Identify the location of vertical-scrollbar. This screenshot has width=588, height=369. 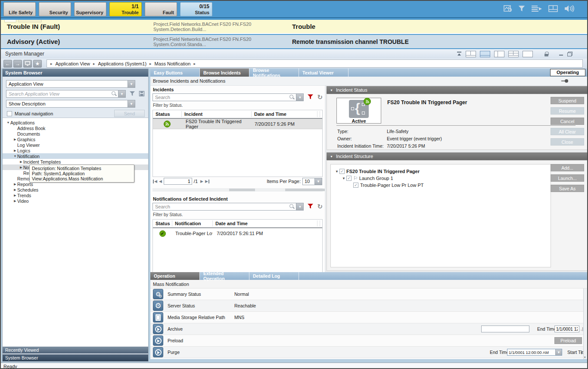
(585, 324).